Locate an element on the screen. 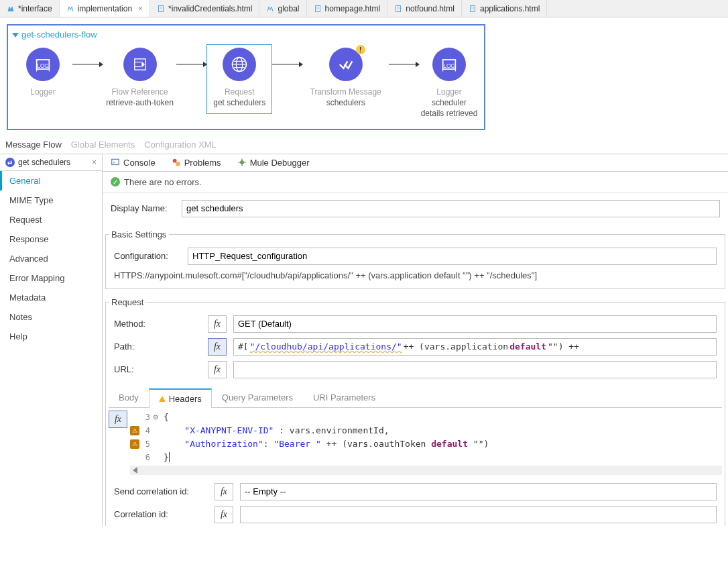  request-legend: Request is located at coordinates (127, 302).